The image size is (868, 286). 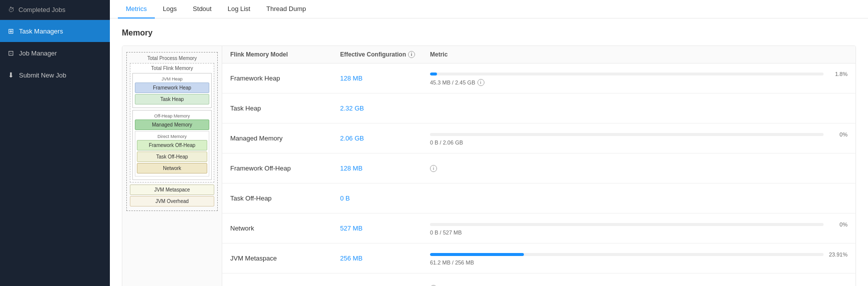 I want to click on row-info-icon-0: i, so click(x=481, y=82).